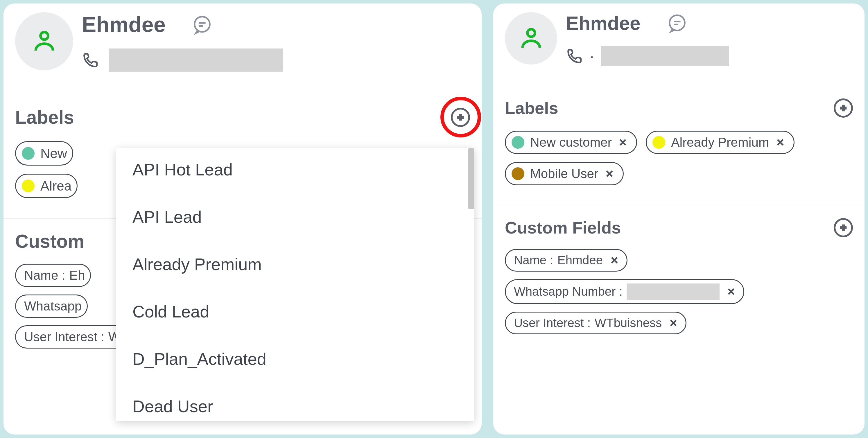 Image resolution: width=868 pixels, height=438 pixels. What do you see at coordinates (673, 292) in the screenshot?
I see `field-value-redacted` at bounding box center [673, 292].